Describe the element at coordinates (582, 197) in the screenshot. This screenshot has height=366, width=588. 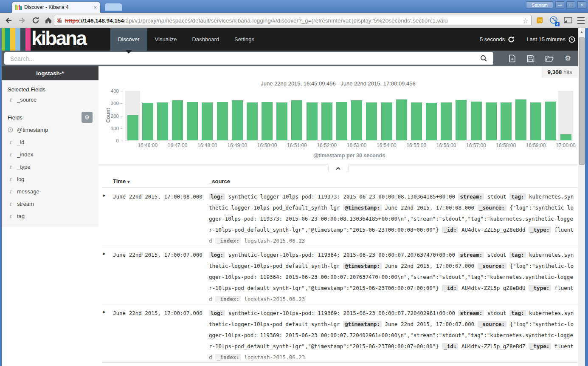
I see `page-scrollbar: ▲` at that location.